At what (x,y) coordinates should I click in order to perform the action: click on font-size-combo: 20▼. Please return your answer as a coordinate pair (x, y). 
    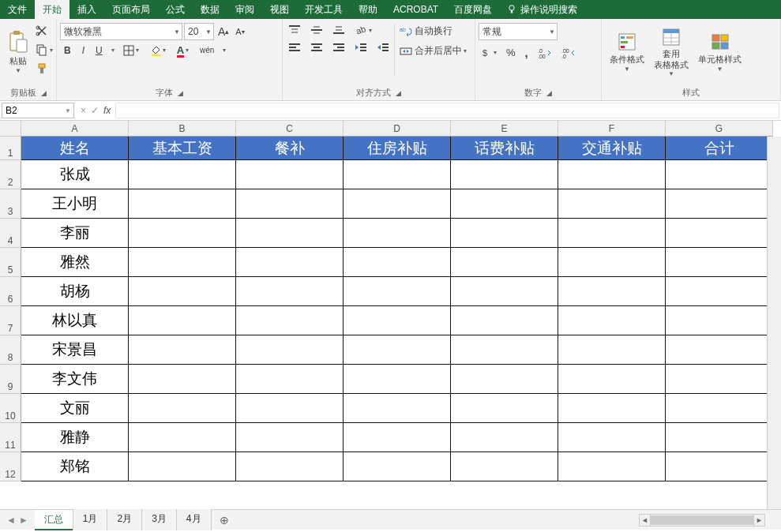
    Looking at the image, I should click on (199, 32).